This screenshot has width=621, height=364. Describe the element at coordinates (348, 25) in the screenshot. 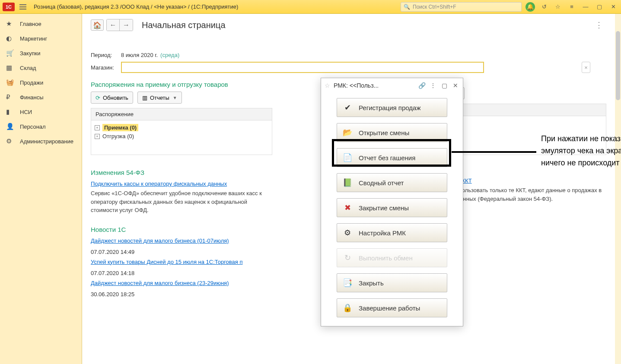

I see `nav-toolbar: 🏠 ← → Начальная страница ⋮` at that location.